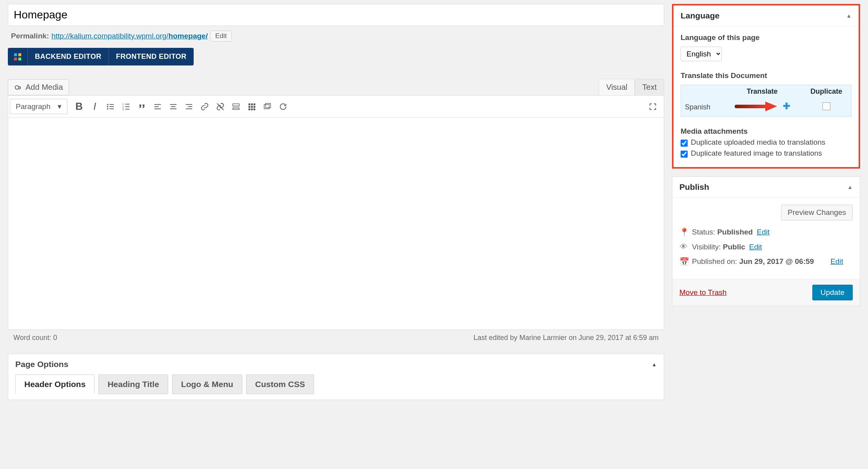 The height and width of the screenshot is (469, 868). Describe the element at coordinates (336, 15) in the screenshot. I see `page-title-input` at that location.